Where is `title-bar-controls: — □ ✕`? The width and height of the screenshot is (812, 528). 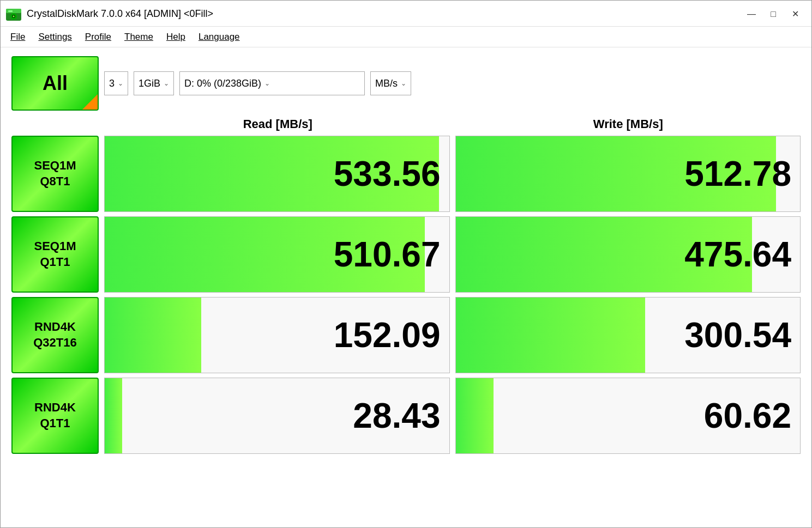
title-bar-controls: — □ ✕ is located at coordinates (773, 14).